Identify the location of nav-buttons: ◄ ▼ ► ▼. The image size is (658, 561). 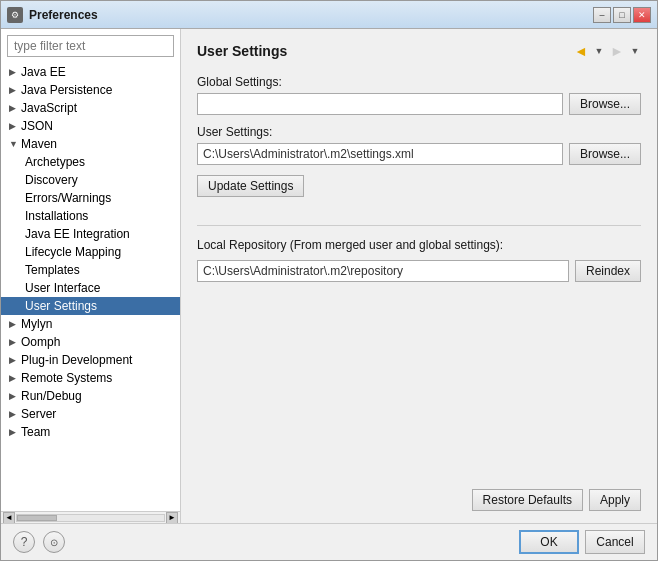
(606, 51).